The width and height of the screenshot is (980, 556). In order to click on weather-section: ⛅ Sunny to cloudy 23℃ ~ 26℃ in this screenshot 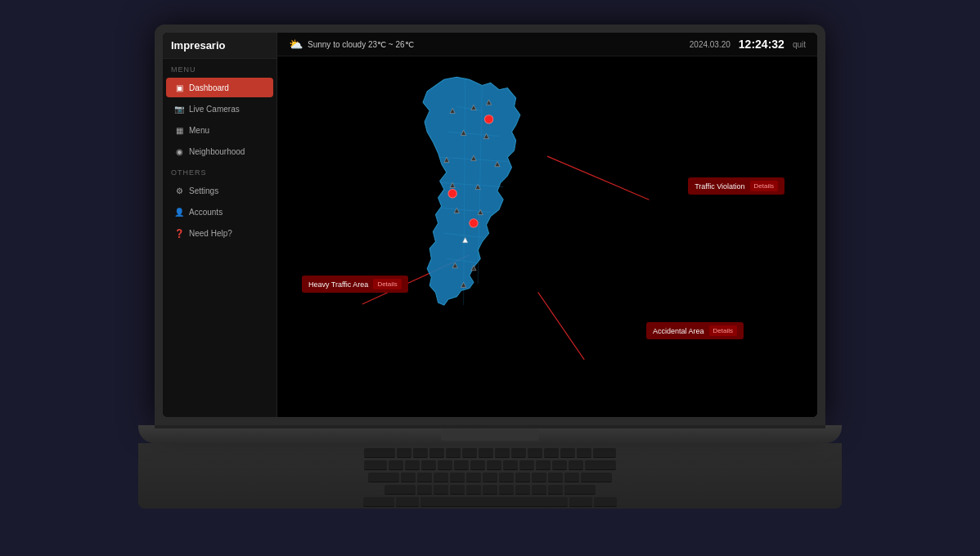, I will do `click(352, 44)`.